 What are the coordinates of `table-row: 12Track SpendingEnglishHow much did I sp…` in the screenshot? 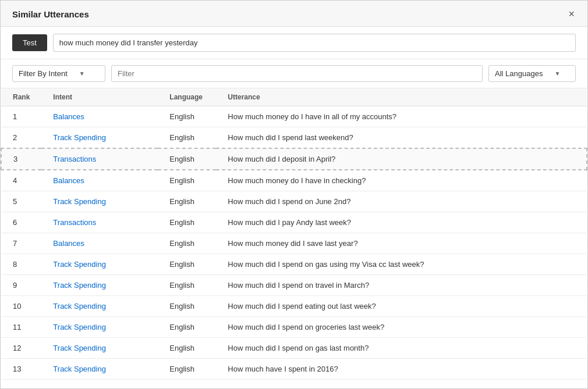 It's located at (294, 348).